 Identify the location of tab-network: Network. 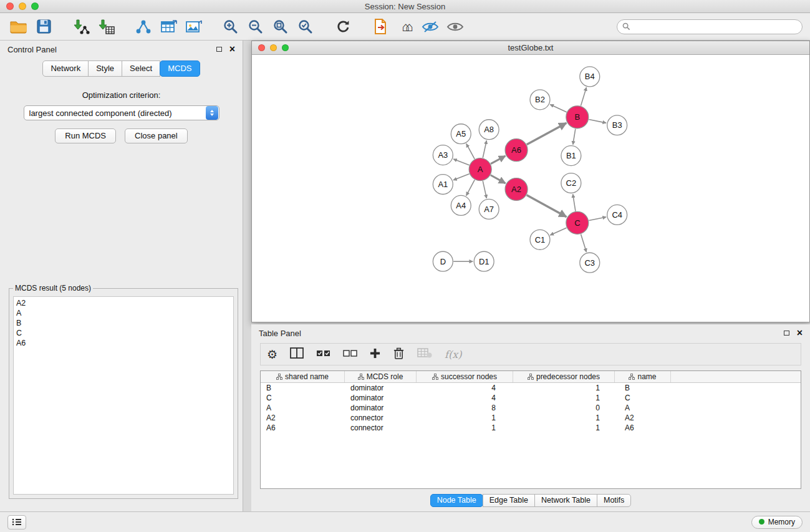
(65, 69).